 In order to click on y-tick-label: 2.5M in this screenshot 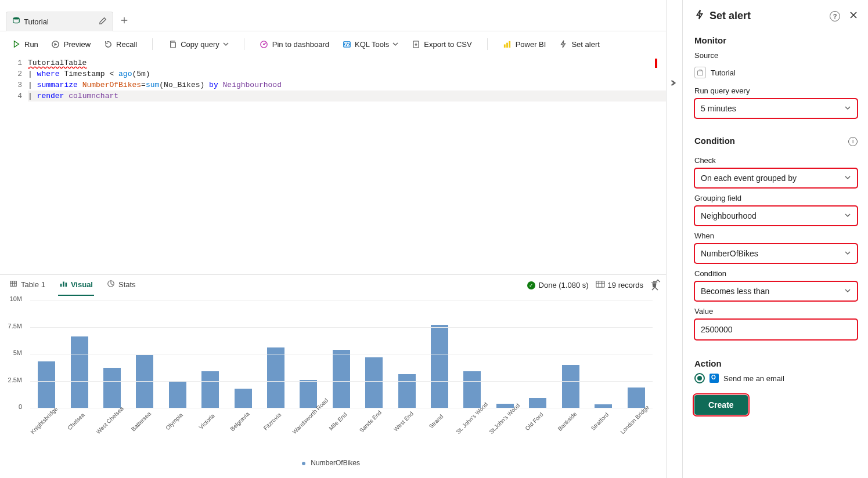, I will do `click(11, 380)`.